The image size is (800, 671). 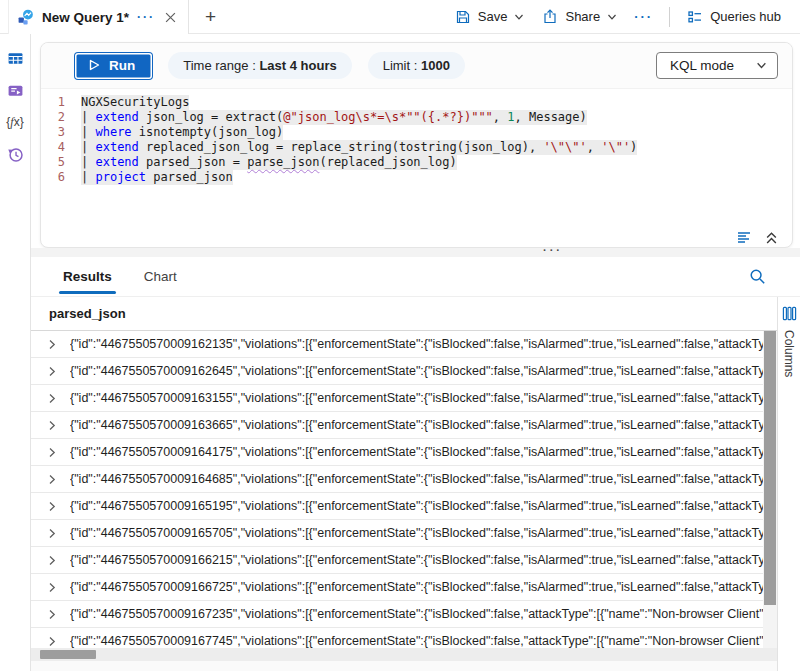 I want to click on table-row: {"id":"4467550570009163155","violations"…, so click(x=397, y=398).